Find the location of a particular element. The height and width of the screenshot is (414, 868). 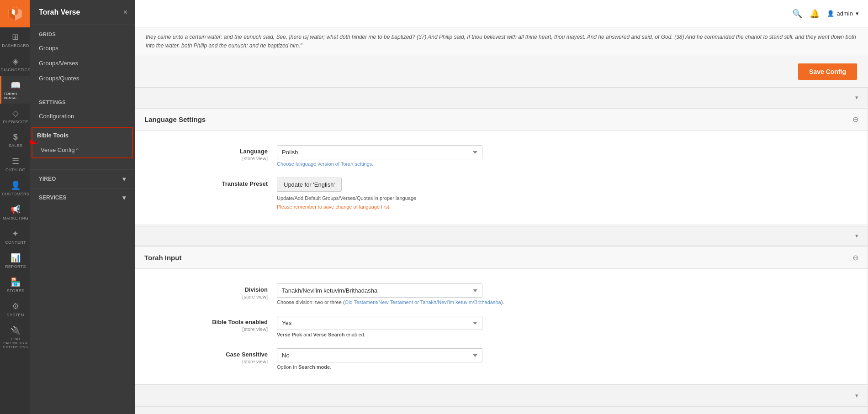

settings-section-label: Settings is located at coordinates (82, 101).